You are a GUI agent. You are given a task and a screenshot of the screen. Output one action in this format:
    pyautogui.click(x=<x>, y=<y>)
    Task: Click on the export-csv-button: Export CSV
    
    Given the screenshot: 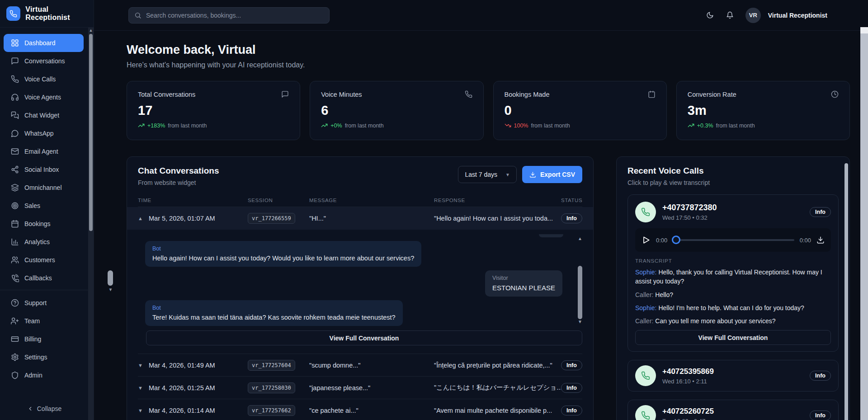 What is the action you would take?
    pyautogui.click(x=552, y=175)
    